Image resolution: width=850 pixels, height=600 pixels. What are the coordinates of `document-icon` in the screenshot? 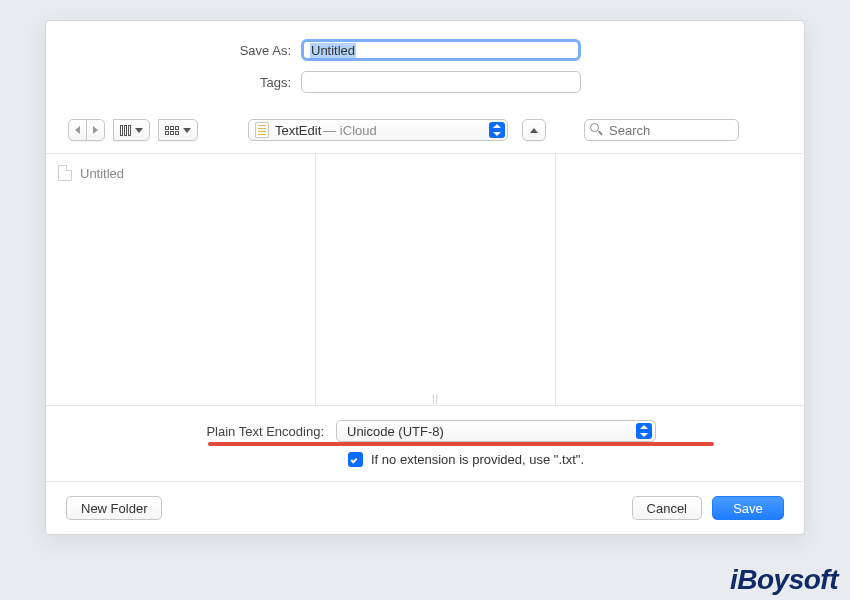 It's located at (65, 173).